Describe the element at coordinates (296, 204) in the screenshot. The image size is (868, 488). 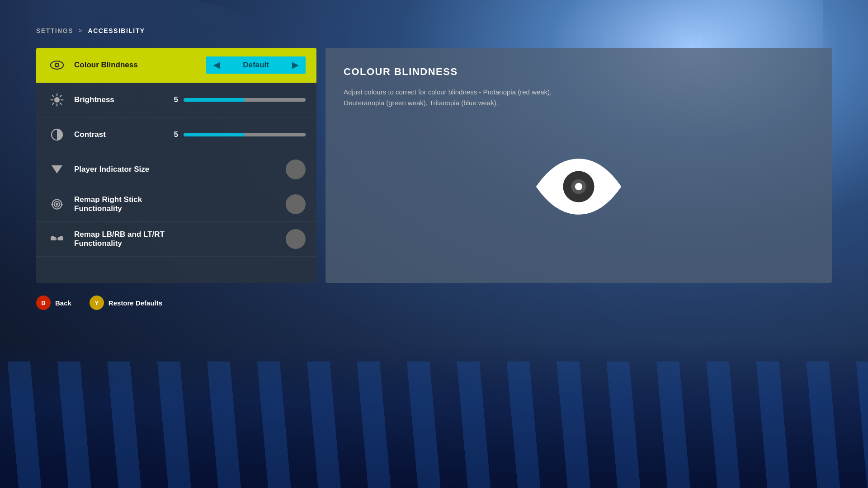
I see `remap-right-stick-toggle-btn` at that location.